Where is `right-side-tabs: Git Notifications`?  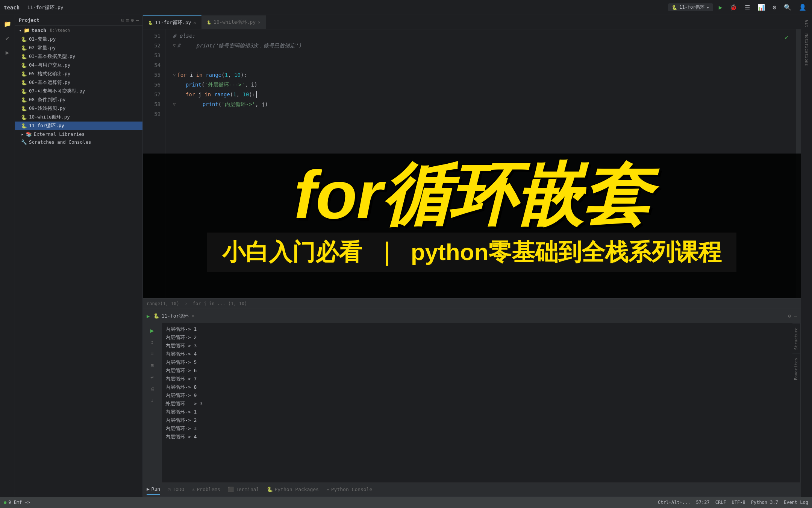 right-side-tabs: Git Notifications is located at coordinates (806, 256).